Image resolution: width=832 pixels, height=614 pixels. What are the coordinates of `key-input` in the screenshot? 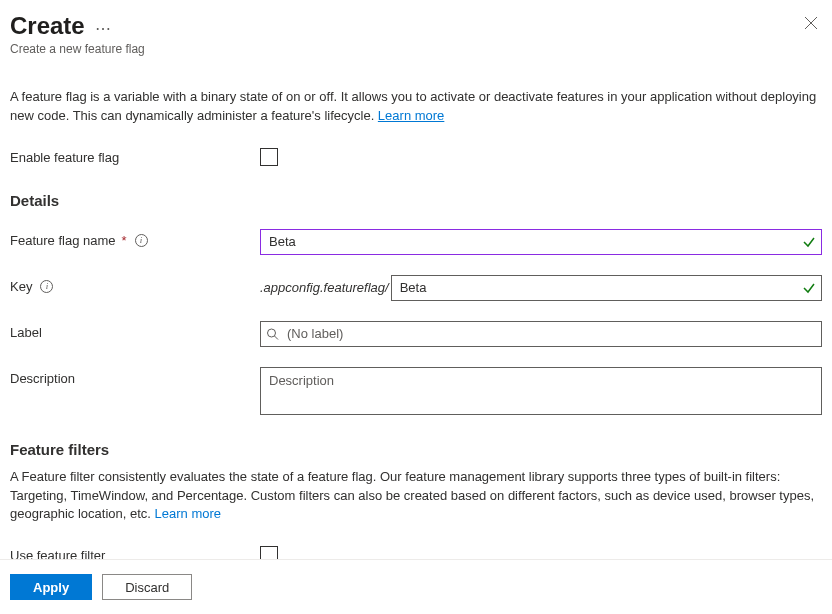 It's located at (606, 288).